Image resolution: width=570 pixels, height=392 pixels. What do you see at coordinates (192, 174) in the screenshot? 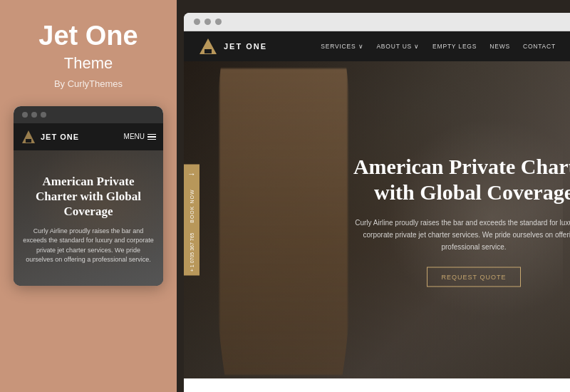
I see `side-tab-arrow: →` at bounding box center [192, 174].